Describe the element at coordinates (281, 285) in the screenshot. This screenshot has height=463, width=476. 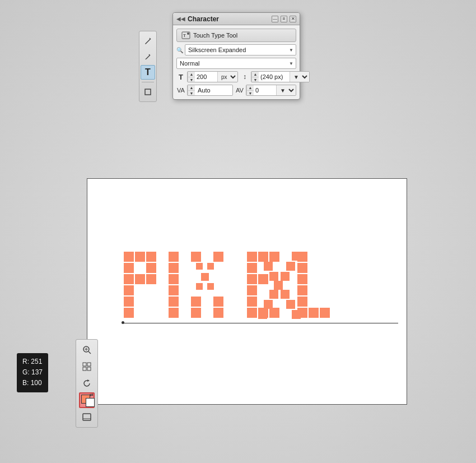
I see `pixel-x-svg` at that location.